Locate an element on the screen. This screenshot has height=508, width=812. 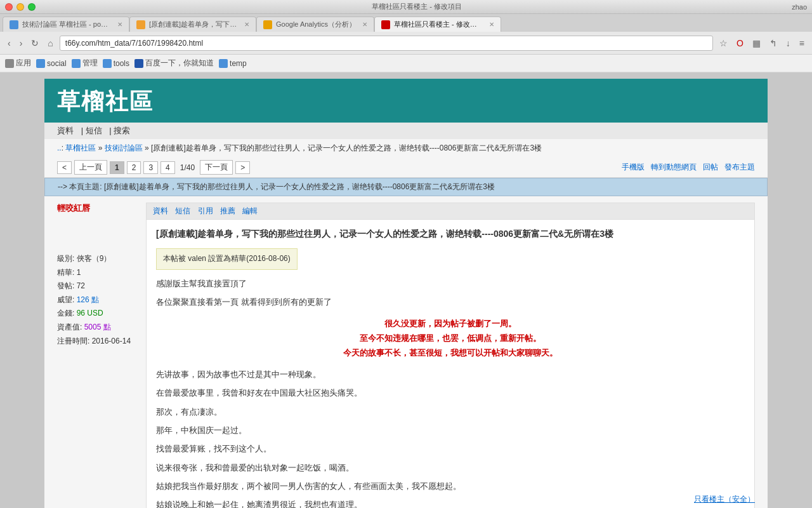
breadcrumb-tech: 技術討論區 is located at coordinates (124, 148).